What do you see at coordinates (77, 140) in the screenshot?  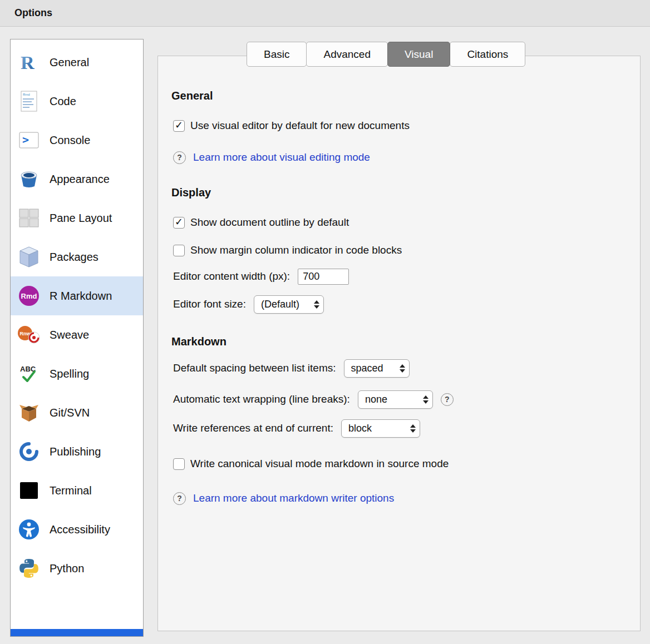 I see `sidebar-item-console: > Console` at bounding box center [77, 140].